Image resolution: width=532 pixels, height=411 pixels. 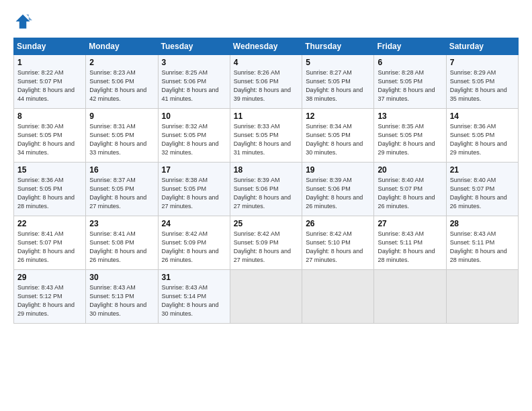 What do you see at coordinates (195, 62) in the screenshot?
I see `day-number: 3` at bounding box center [195, 62].